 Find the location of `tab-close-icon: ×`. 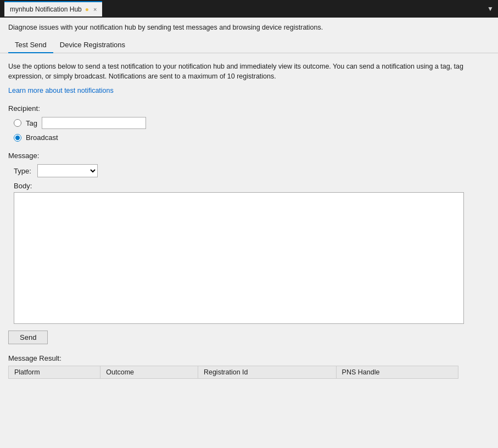

tab-close-icon: × is located at coordinates (95, 9).